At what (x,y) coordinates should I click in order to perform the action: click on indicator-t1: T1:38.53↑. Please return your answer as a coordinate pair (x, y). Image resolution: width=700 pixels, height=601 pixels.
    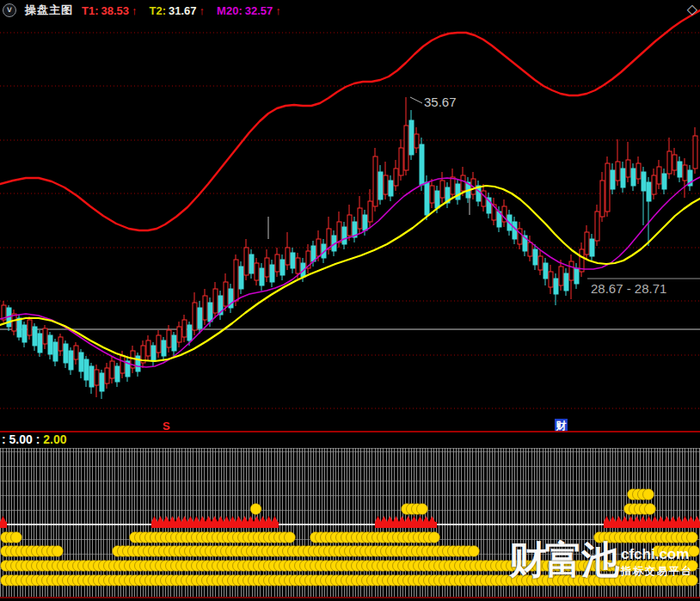
    Looking at the image, I should click on (110, 10).